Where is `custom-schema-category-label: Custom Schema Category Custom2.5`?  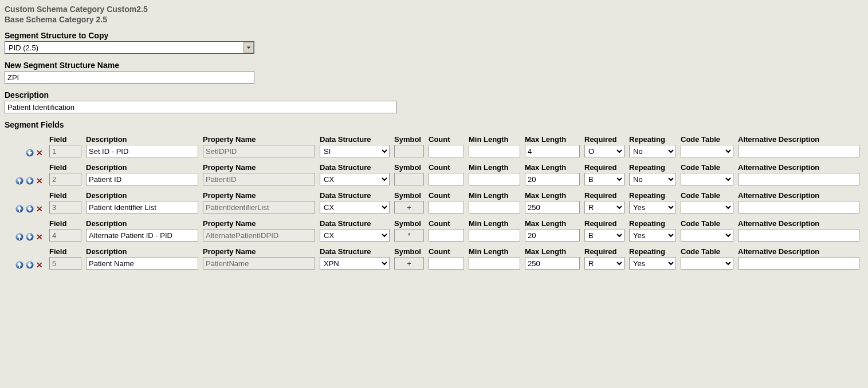
custom-schema-category-label: Custom Schema Category Custom2.5 is located at coordinates (434, 9).